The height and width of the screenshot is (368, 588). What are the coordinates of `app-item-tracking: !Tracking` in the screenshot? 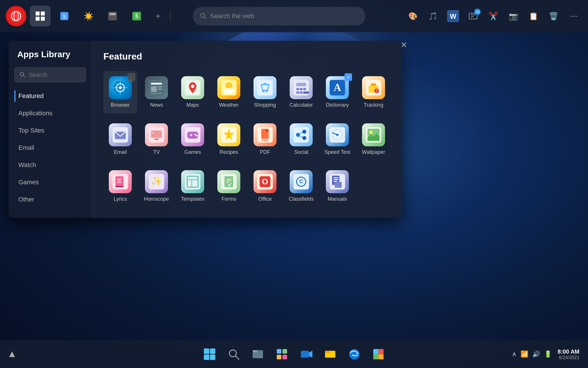 It's located at (374, 92).